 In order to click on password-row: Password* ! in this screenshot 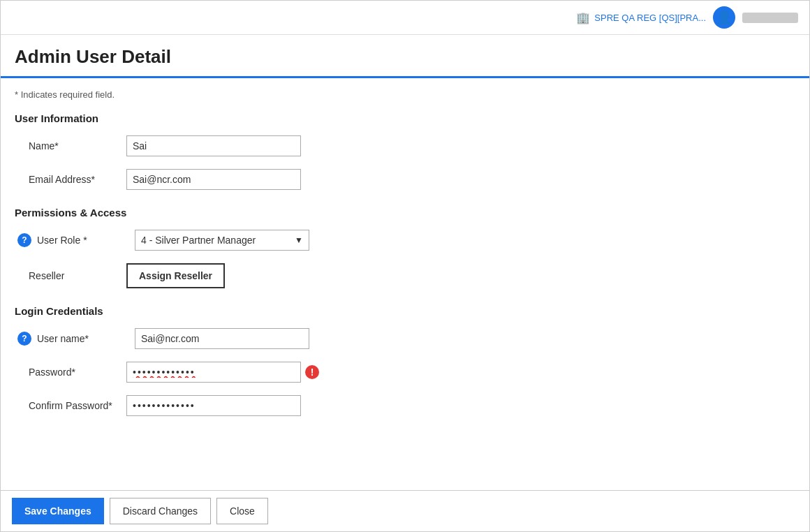, I will do `click(405, 372)`.